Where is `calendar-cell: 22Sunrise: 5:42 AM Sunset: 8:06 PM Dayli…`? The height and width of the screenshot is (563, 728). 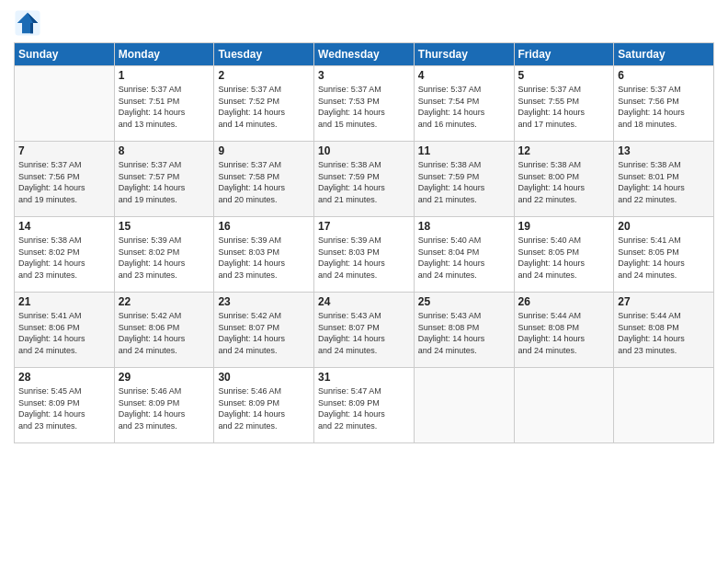 calendar-cell: 22Sunrise: 5:42 AM Sunset: 8:06 PM Dayli… is located at coordinates (164, 330).